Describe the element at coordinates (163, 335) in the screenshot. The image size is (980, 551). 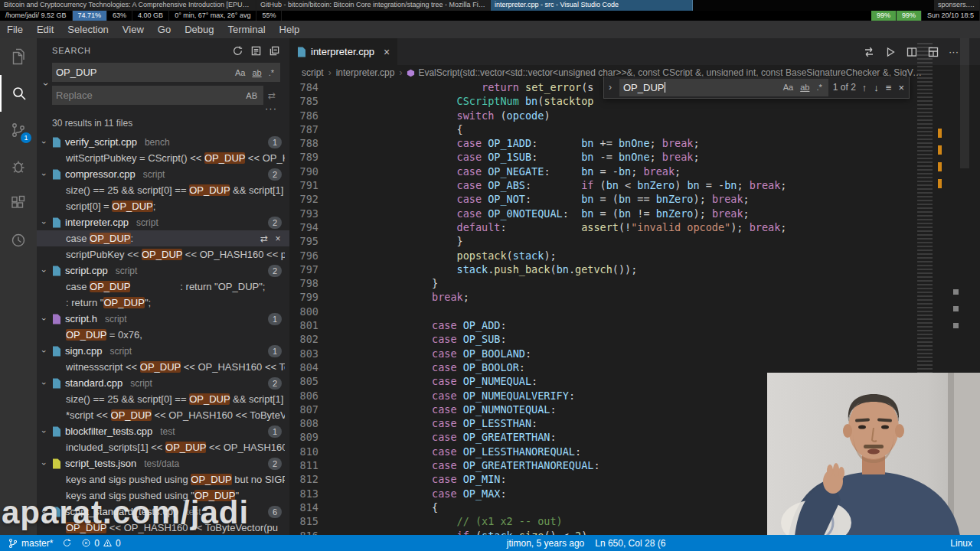
I see `search-match-row: OP_DUP = 0x76,` at that location.